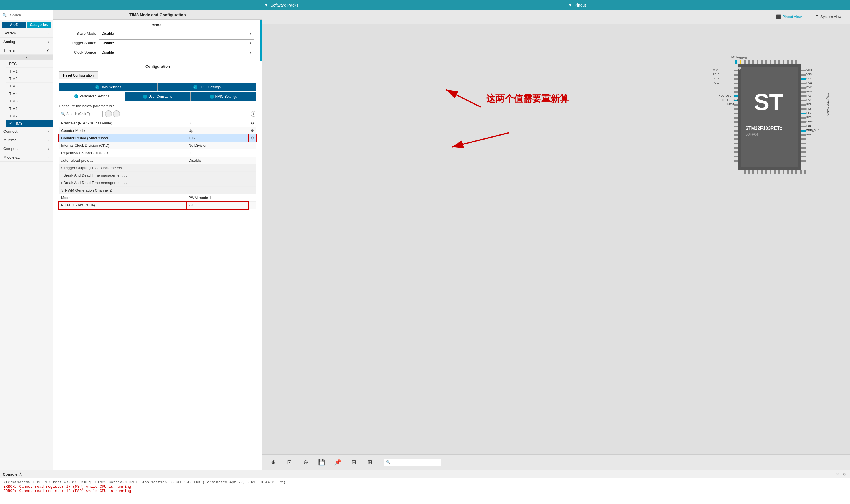 This screenshot has height=504, width=850. Describe the element at coordinates (338, 462) in the screenshot. I see `pin-button: 📌` at that location.